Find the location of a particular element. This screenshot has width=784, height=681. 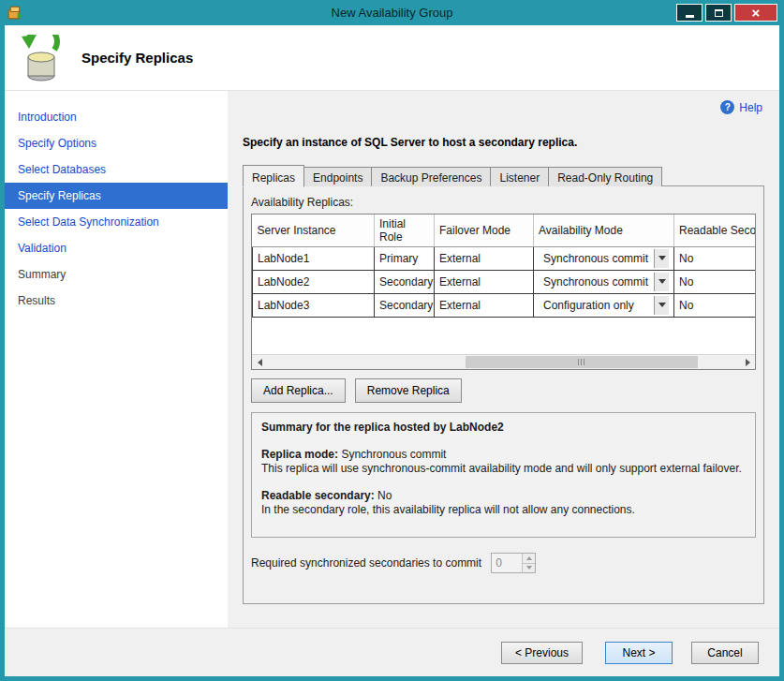

column-header-server-instance: Server Instance is located at coordinates (314, 230).